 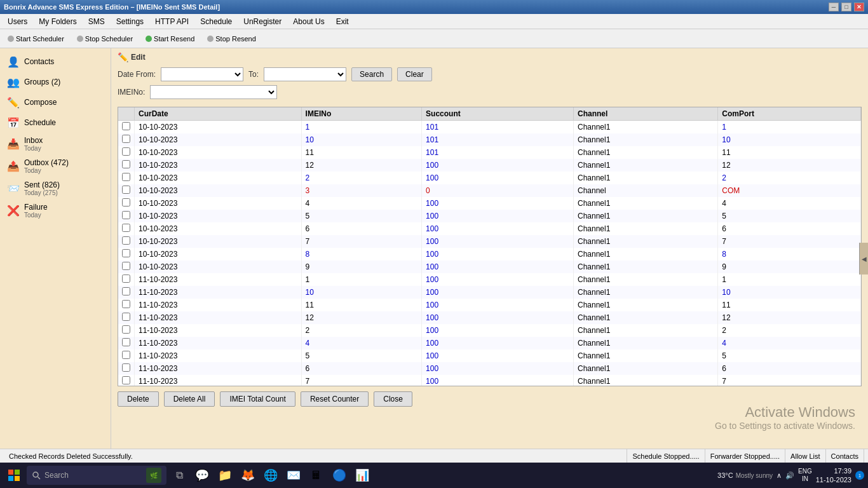 I want to click on taskbar-chrome-icon: 🌐, so click(x=271, y=475).